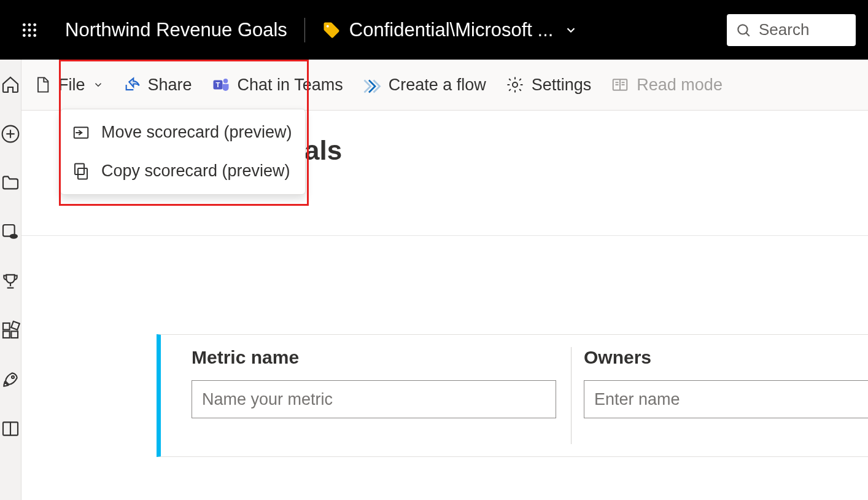 Image resolution: width=868 pixels, height=500 pixels. I want to click on sensitivity-label: Confidential\Microsoft ..., so click(452, 30).